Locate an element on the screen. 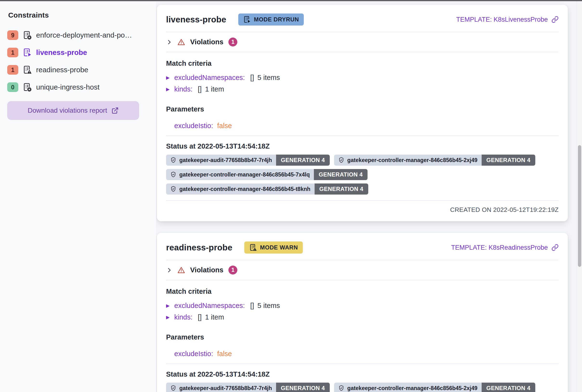 The height and width of the screenshot is (392, 582). window-top-edge is located at coordinates (291, 0).